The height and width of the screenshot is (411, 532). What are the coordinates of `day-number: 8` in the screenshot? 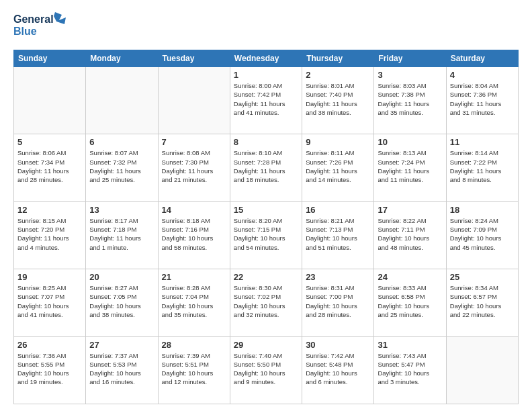 It's located at (266, 142).